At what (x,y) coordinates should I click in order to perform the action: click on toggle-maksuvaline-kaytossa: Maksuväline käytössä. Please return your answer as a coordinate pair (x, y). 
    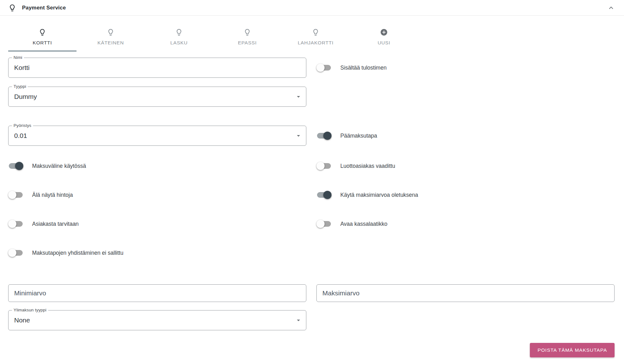
    Looking at the image, I should click on (157, 166).